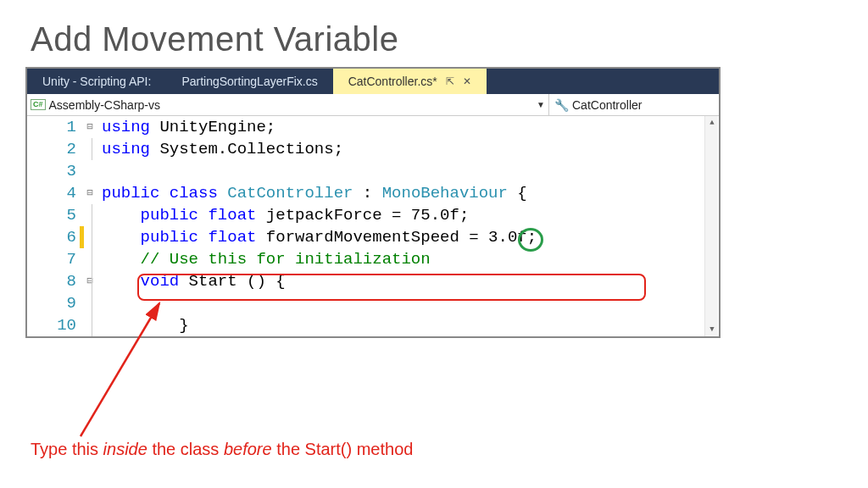  What do you see at coordinates (97, 81) in the screenshot?
I see `tab-unity-api: Unity - Scripting API:` at bounding box center [97, 81].